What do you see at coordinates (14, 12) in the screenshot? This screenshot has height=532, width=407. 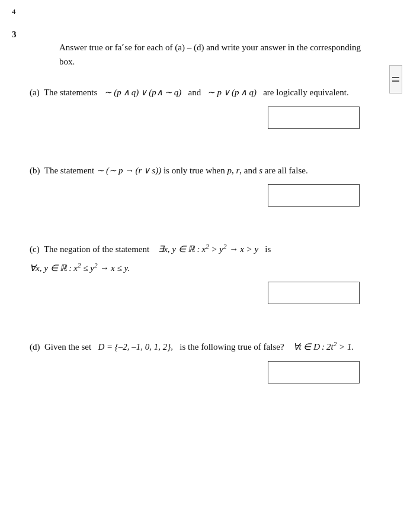 I see `page-number: 4` at bounding box center [14, 12].